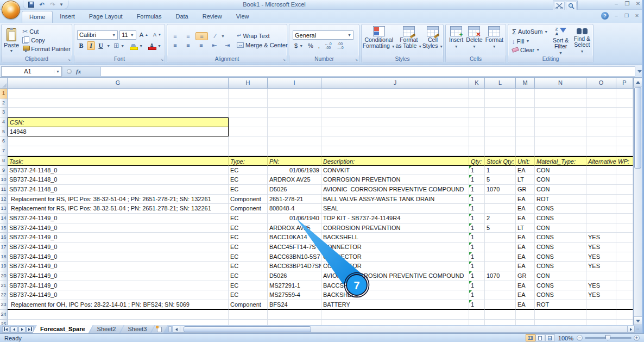 This screenshot has height=342, width=644. I want to click on scroll-up-button, so click(638, 82).